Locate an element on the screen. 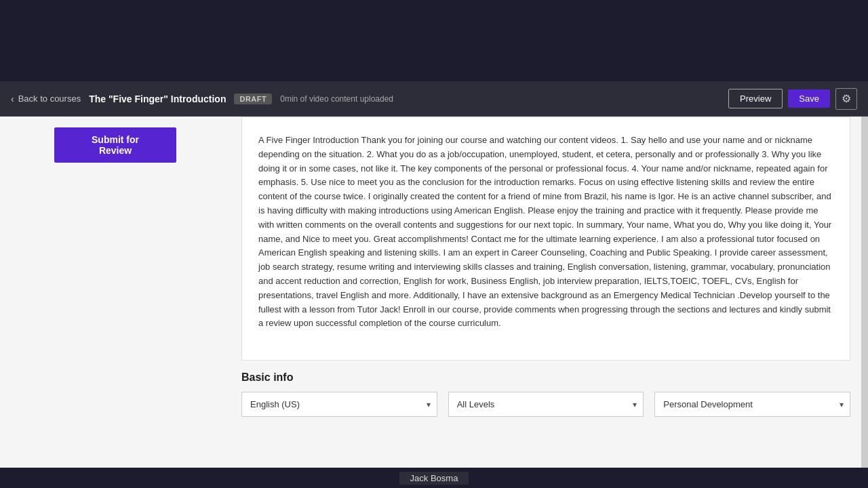 The height and width of the screenshot is (488, 868). upload-status: 0min of video content uploaded is located at coordinates (500, 99).